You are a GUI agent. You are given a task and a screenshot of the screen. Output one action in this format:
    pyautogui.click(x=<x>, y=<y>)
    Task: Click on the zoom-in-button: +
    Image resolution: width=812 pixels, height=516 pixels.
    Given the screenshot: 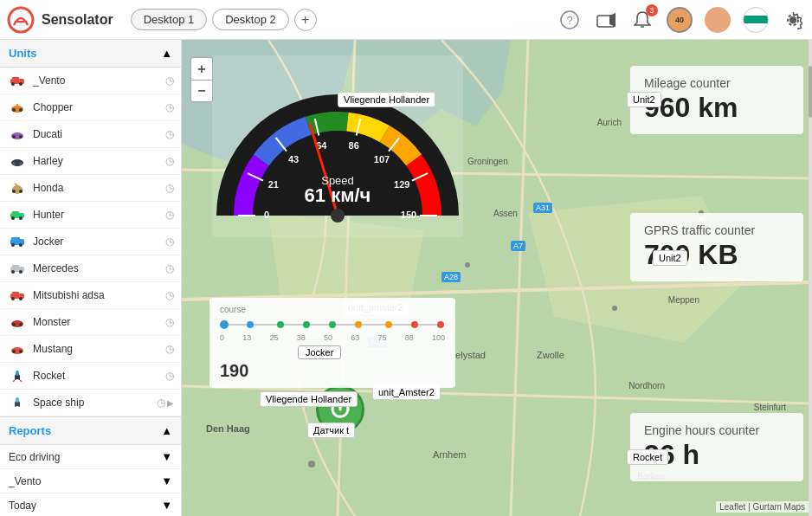 What is the action you would take?
    pyautogui.click(x=202, y=68)
    